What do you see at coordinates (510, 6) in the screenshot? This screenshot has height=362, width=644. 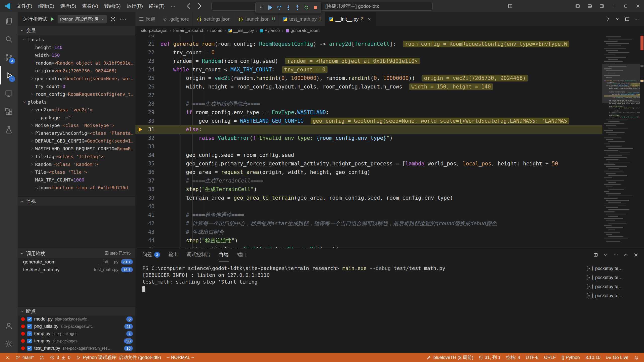 I see `layout-grid-button` at bounding box center [510, 6].